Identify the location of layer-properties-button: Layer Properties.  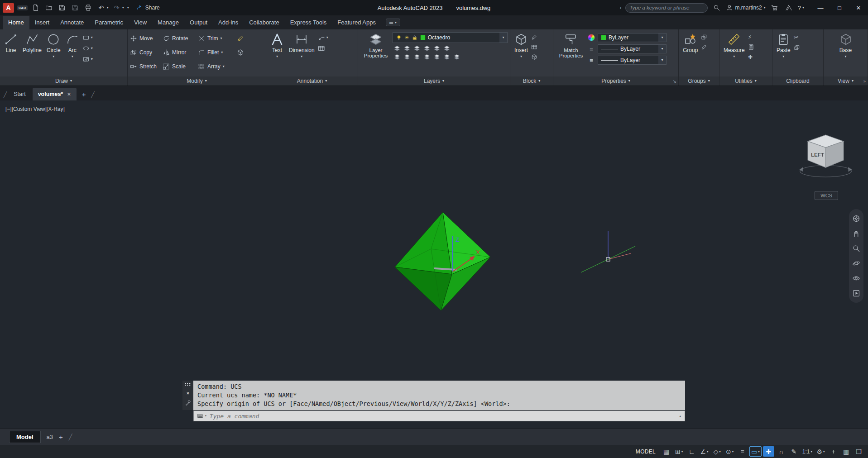
(376, 54).